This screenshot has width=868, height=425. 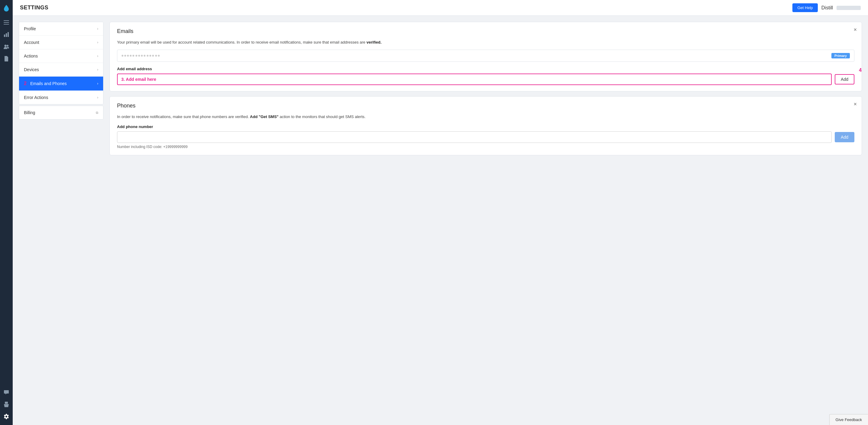 What do you see at coordinates (32, 69) in the screenshot?
I see `nav-item-devices-label: Devices` at bounding box center [32, 69].